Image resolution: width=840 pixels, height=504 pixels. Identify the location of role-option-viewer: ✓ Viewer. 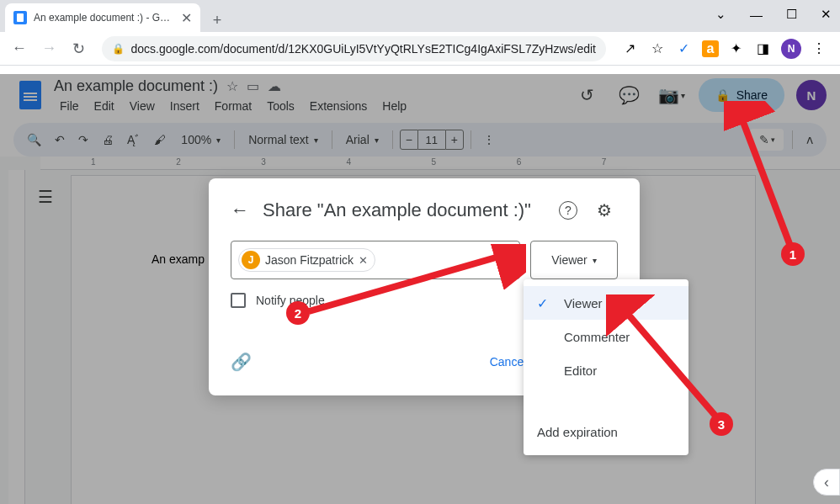
(606, 303).